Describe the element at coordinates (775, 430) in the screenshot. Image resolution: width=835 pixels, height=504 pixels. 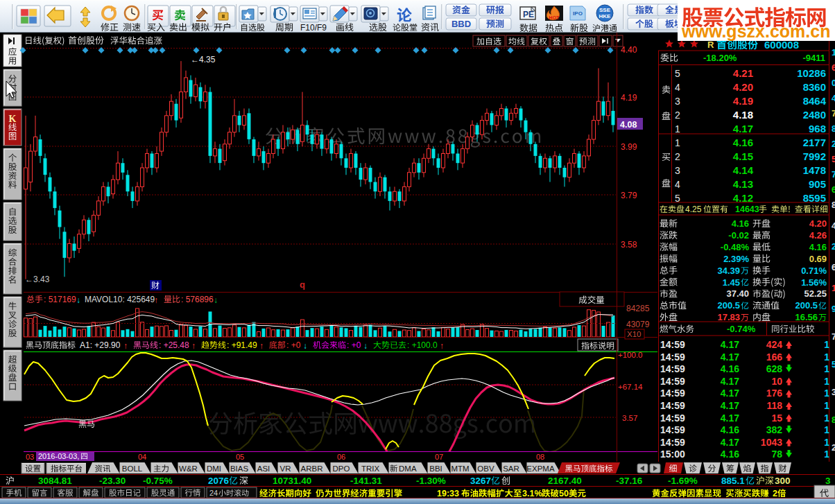
I see `svg-text: 382` at that location.